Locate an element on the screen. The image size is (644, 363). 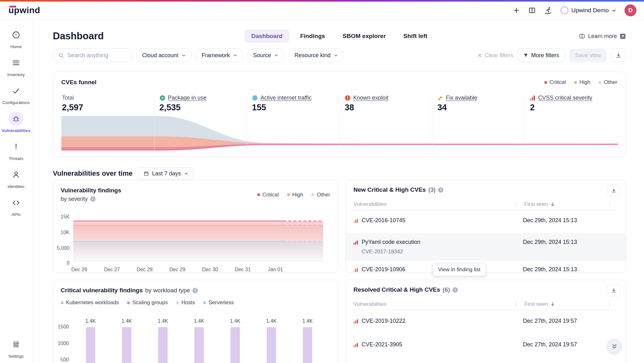
y-tick: 15K is located at coordinates (63, 217).